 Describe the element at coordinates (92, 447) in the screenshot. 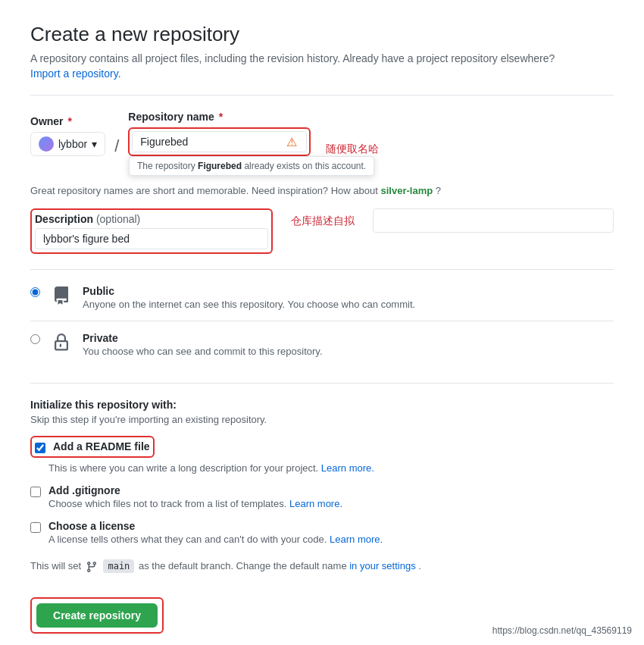

I see `readme-highlight-box: Add a README file` at that location.